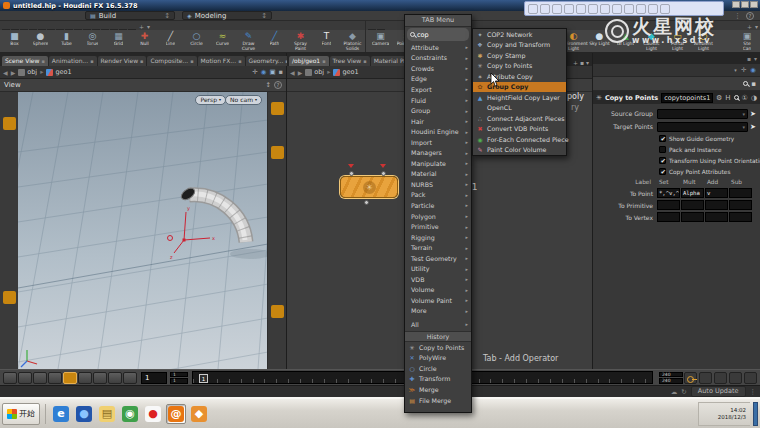  I want to click on auto-update-selector: Auto Update, so click(718, 392).